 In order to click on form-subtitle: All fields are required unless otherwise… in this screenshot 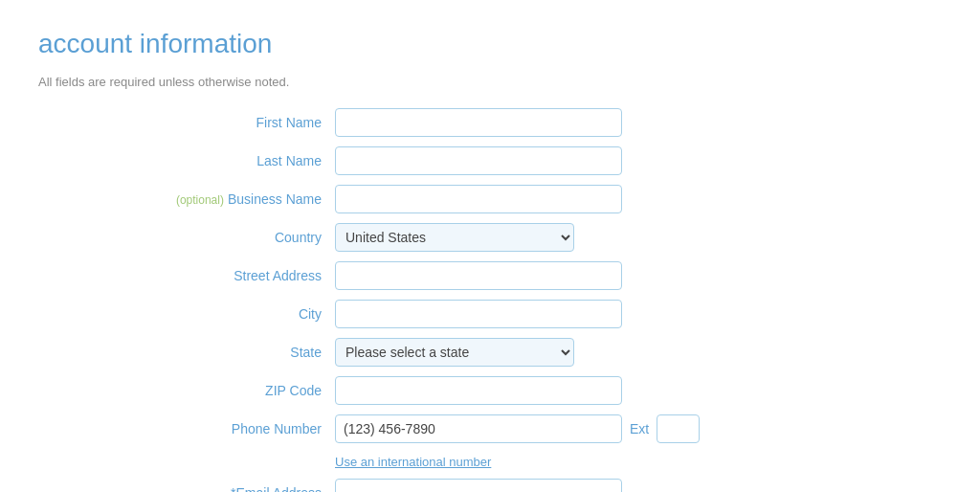, I will do `click(490, 82)`.